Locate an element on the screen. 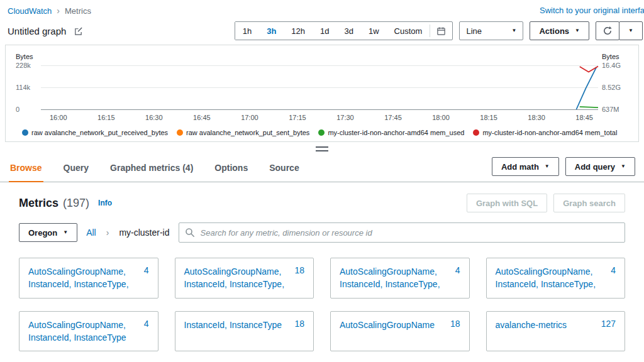 The height and width of the screenshot is (362, 644). dimension-card: avalanche-metrics 127 is located at coordinates (556, 332).